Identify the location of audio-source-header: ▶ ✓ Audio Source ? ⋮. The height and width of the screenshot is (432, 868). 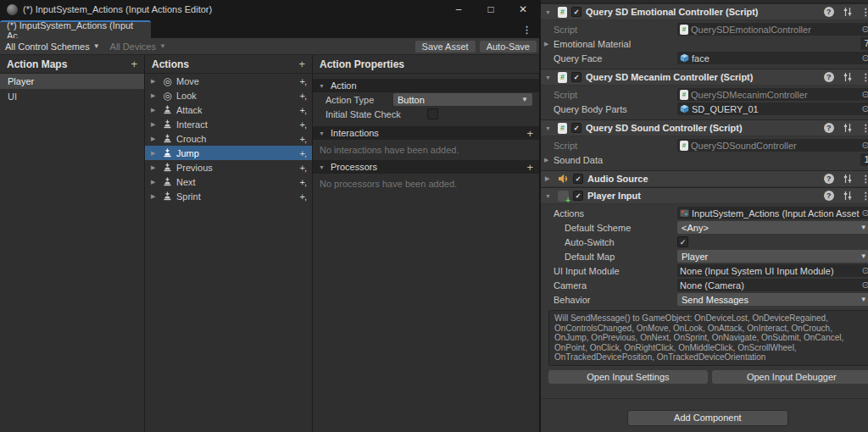
(704, 179).